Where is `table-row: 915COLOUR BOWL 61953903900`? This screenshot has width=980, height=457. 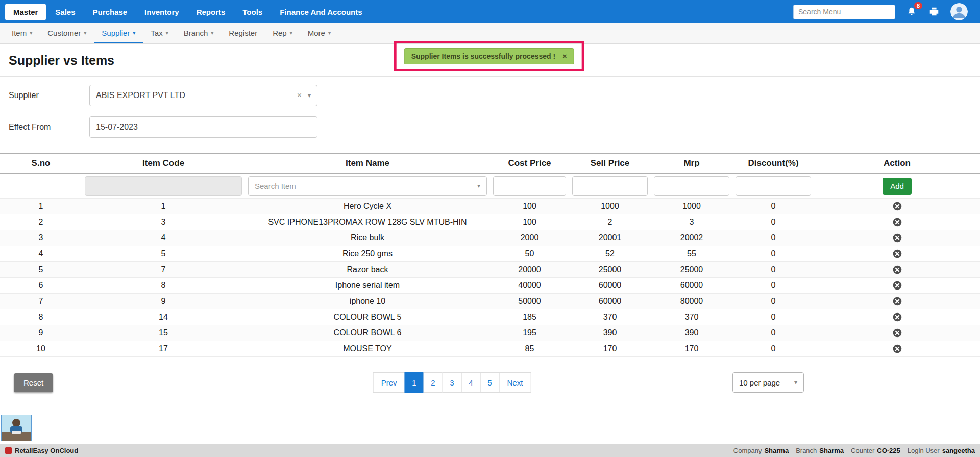 table-row: 915COLOUR BOWL 61953903900 is located at coordinates (490, 333).